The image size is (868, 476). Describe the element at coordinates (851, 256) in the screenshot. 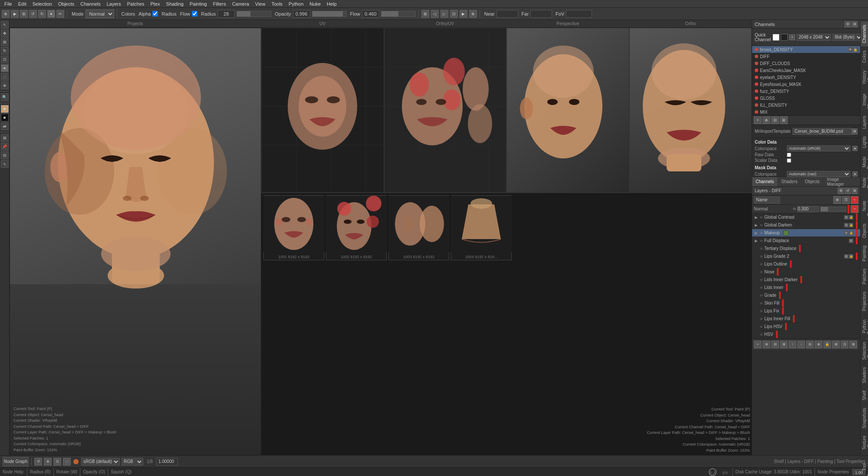

I see `layer-icon-lg2b: 🔒` at that location.